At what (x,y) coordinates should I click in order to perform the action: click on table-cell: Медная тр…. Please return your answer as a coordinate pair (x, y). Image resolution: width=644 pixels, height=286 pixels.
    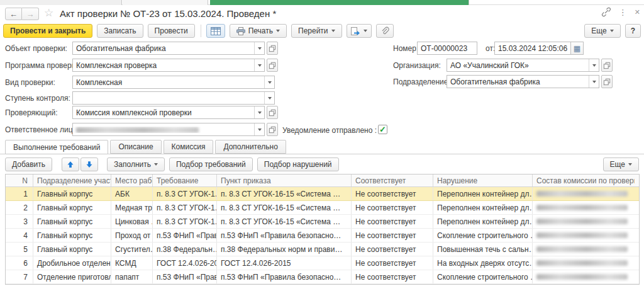
    Looking at the image, I should click on (132, 208).